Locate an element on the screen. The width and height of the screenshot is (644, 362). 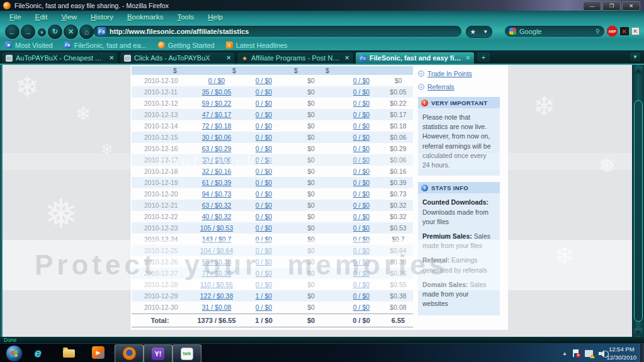
hidden-icons-chevron-icon: ▲ is located at coordinates (565, 354).